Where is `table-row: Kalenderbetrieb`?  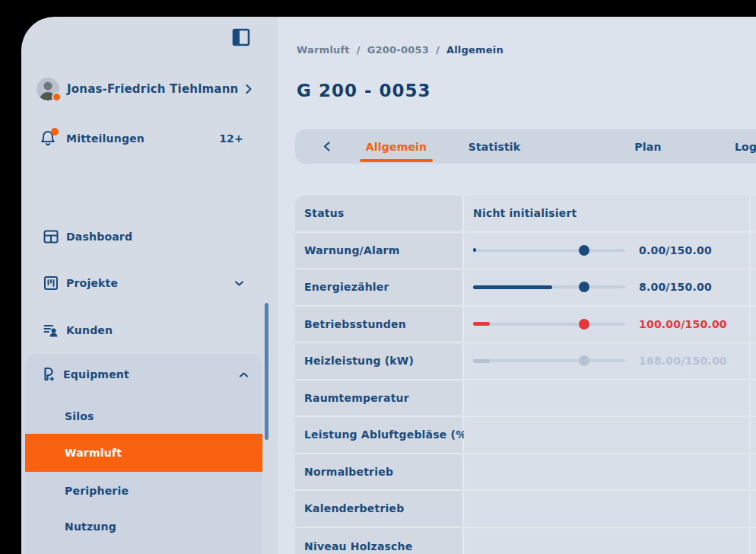
table-row: Kalenderbetrieb is located at coordinates (526, 510).